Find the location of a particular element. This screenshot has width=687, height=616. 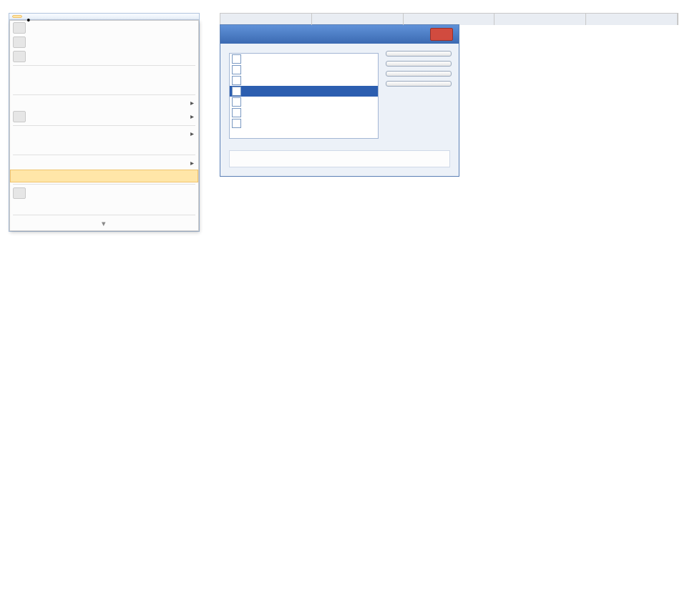

sheet-column-headers is located at coordinates (449, 19).